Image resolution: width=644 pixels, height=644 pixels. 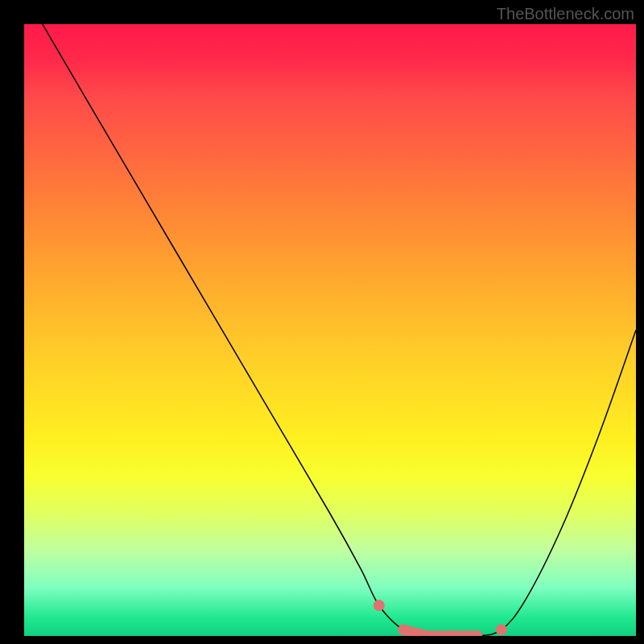 I want to click on watermark-text: TheBottleneck.com, so click(x=565, y=14).